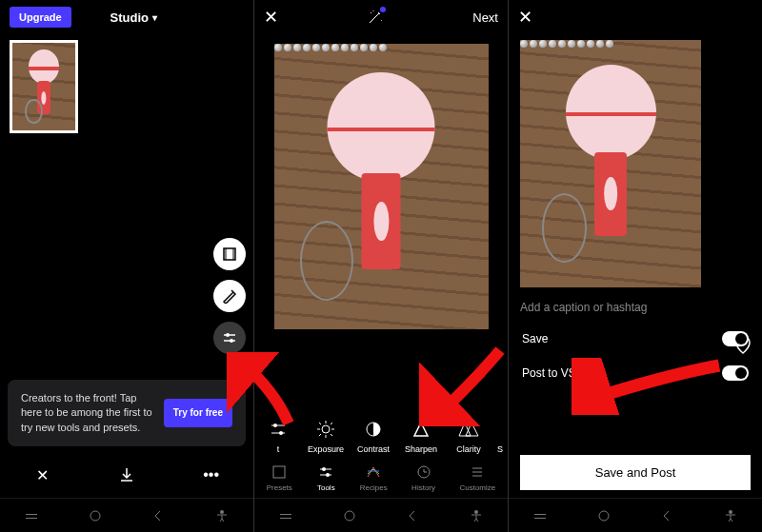 The width and height of the screenshot is (762, 532). Describe the element at coordinates (211, 475) in the screenshot. I see `more-icon: •••` at that location.